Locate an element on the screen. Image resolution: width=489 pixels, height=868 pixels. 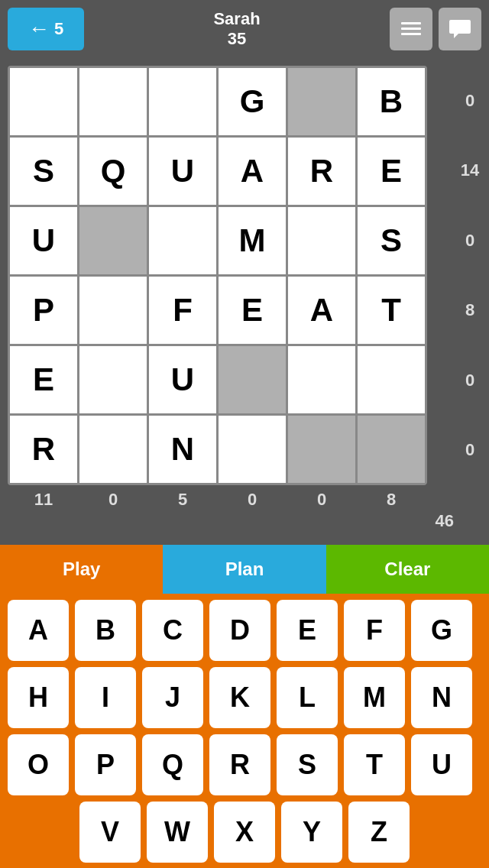
play-button: Play is located at coordinates (81, 569).